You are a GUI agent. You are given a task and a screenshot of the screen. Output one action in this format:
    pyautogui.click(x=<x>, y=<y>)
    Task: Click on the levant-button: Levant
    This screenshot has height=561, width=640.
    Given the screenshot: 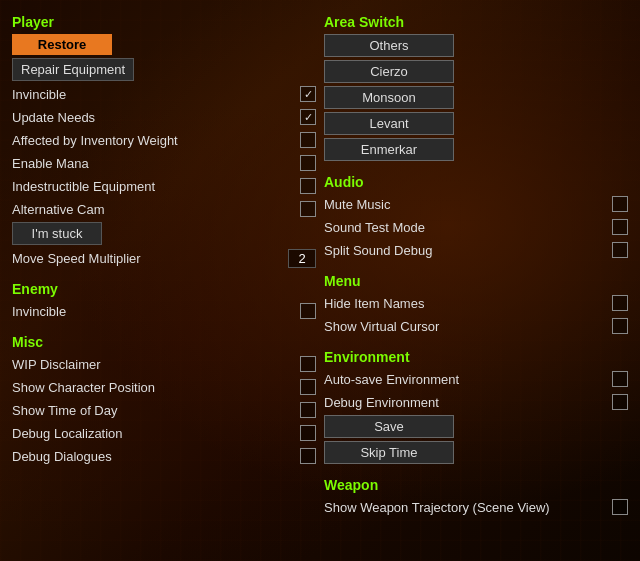 What is the action you would take?
    pyautogui.click(x=389, y=124)
    